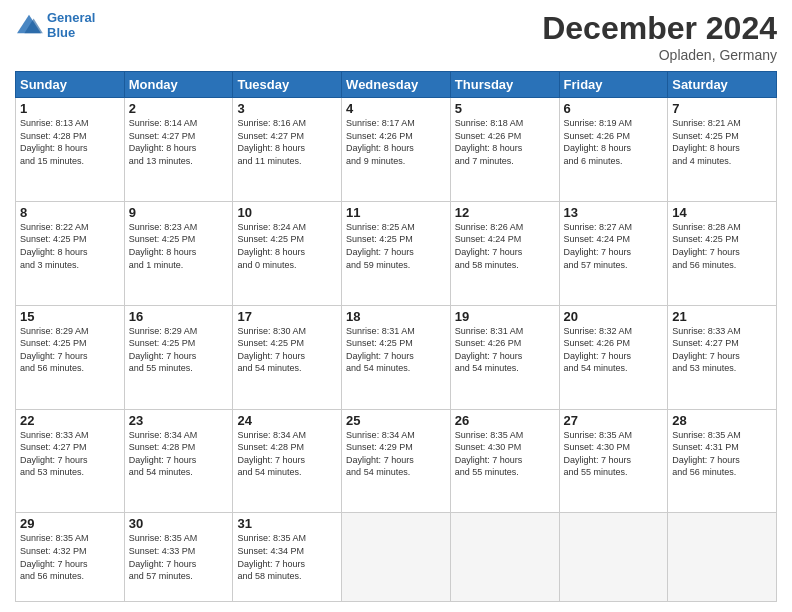  What do you see at coordinates (396, 85) in the screenshot?
I see `weekday-header-row: SundayMondayTuesdayWednesdayThursdayFrid…` at bounding box center [396, 85].